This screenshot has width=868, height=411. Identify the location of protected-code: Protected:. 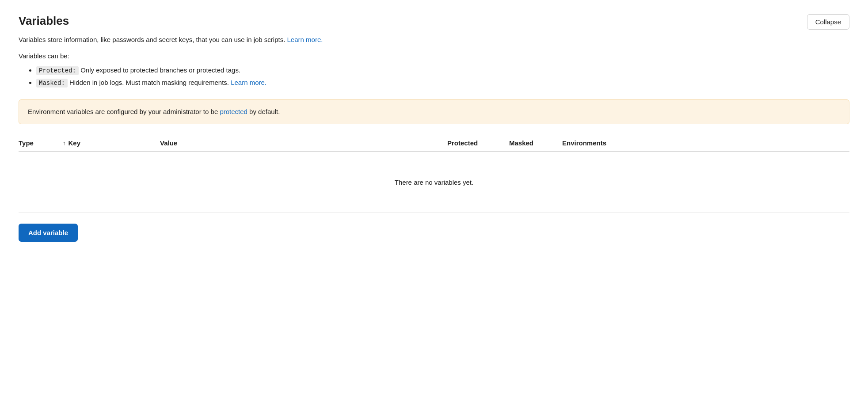
(57, 71).